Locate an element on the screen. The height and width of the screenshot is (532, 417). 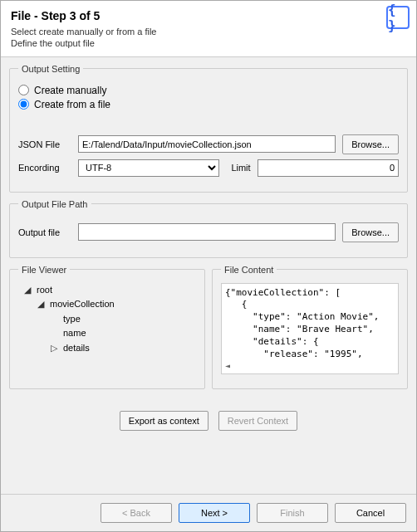
limit-input is located at coordinates (328, 168).